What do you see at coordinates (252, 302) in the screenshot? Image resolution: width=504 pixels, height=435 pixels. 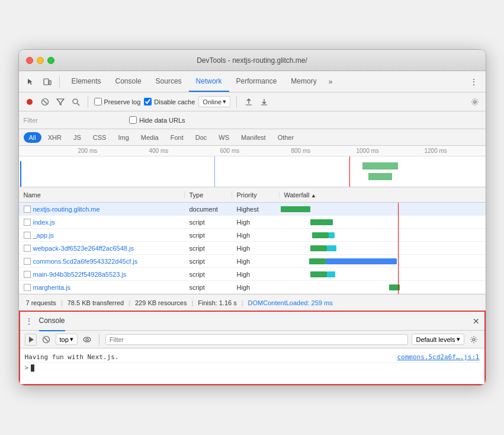 I see `status-bar: 7 requests | 78.5 KB transferred | 229 K…` at bounding box center [252, 302].